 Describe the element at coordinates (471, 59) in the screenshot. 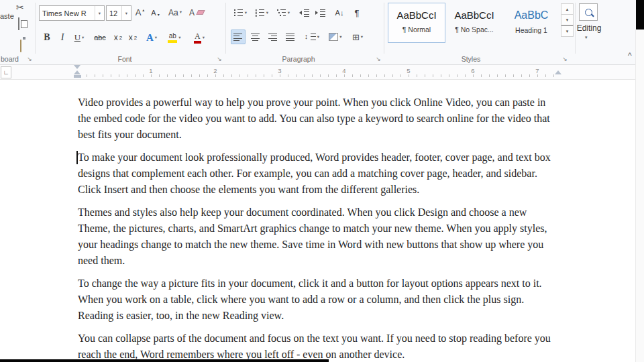

I see `styles-group-label: Styles` at that location.